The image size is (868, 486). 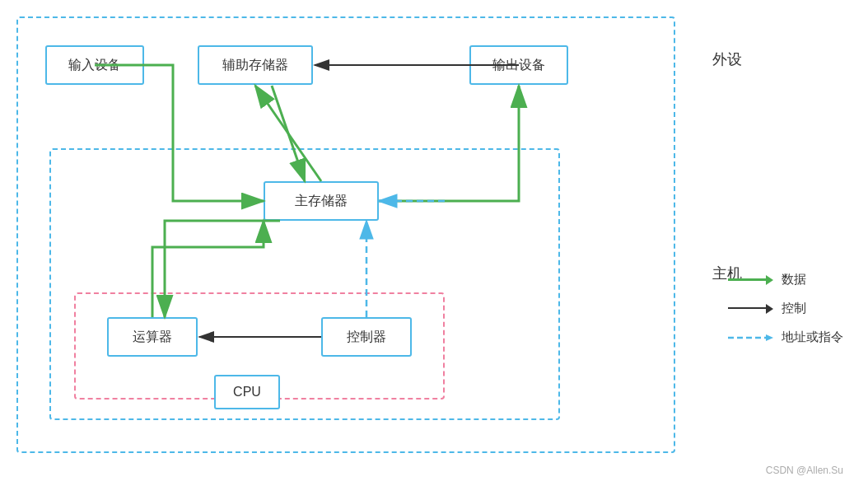 What do you see at coordinates (247, 392) in the screenshot?
I see `cpu-label-box: CPU` at bounding box center [247, 392].